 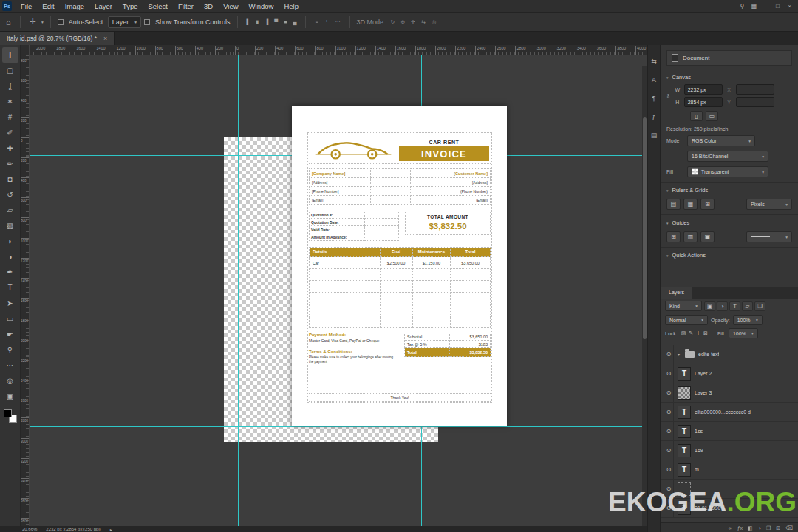 I want to click on path-select-tool: ➤, so click(x=10, y=303).